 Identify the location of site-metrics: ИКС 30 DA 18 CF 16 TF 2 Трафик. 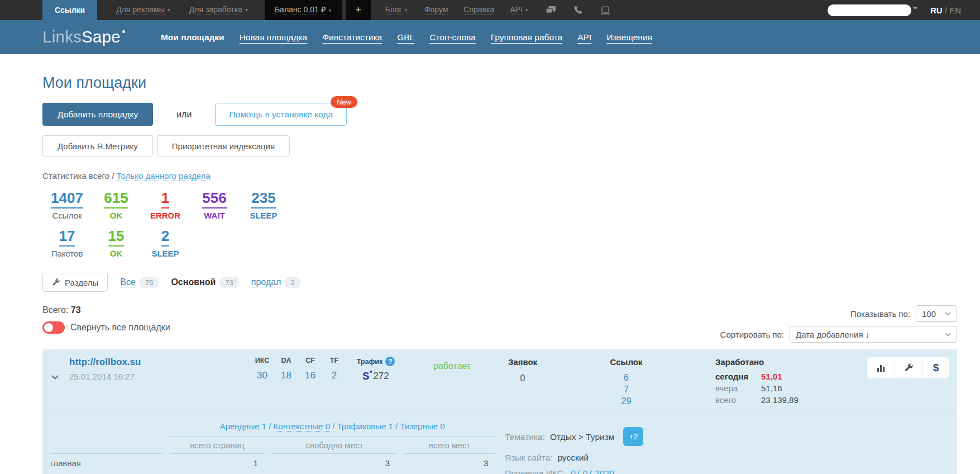
(328, 369).